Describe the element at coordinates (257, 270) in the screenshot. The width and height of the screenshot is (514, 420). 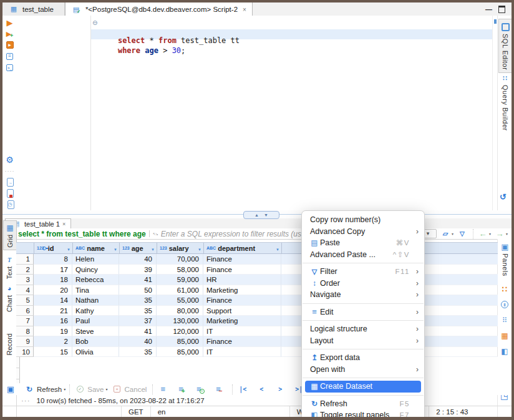
I see `table-row: 2 17 Quincy 39 58,000 Finance` at that location.